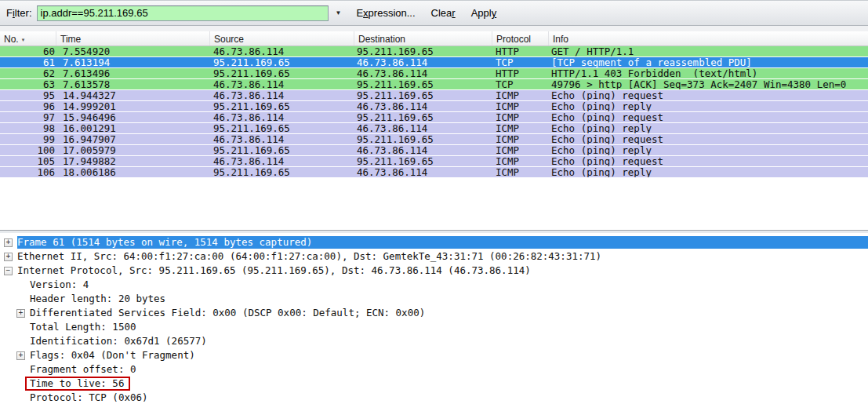  Describe the element at coordinates (339, 13) in the screenshot. I see `filter-dropdown-button: ▼` at that location.